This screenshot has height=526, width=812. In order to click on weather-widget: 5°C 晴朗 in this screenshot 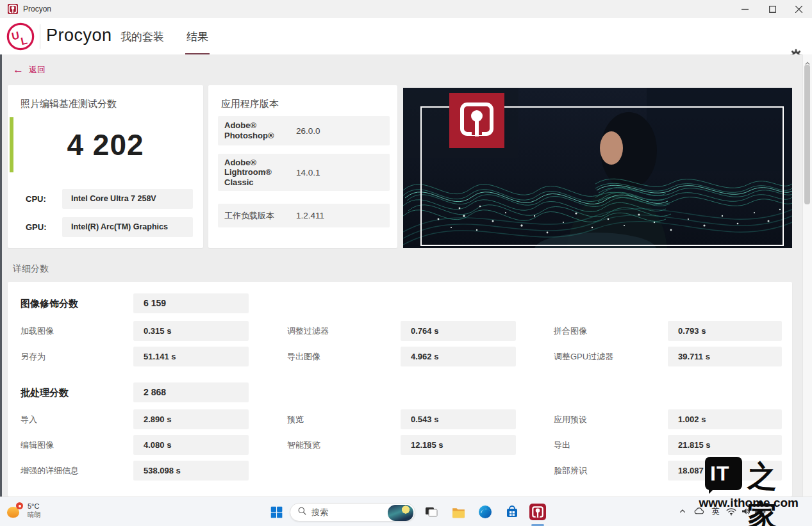, I will do `click(24, 511)`.